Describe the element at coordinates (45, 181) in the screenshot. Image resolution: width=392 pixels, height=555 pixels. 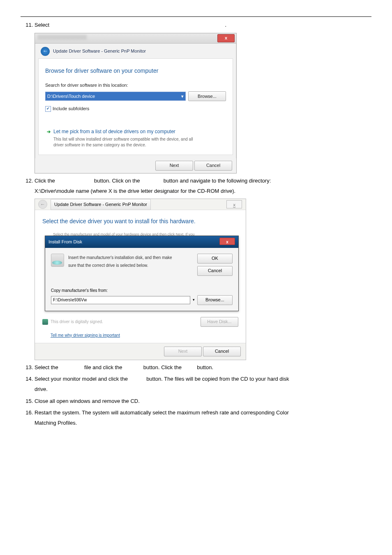
I see `step12-a: Click the` at that location.